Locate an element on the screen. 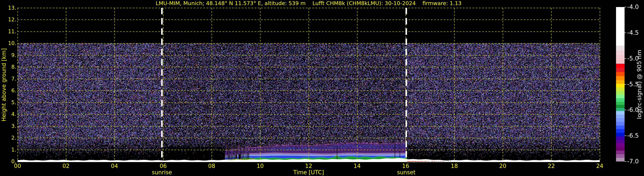  x-tick-label: 08 is located at coordinates (212, 166).